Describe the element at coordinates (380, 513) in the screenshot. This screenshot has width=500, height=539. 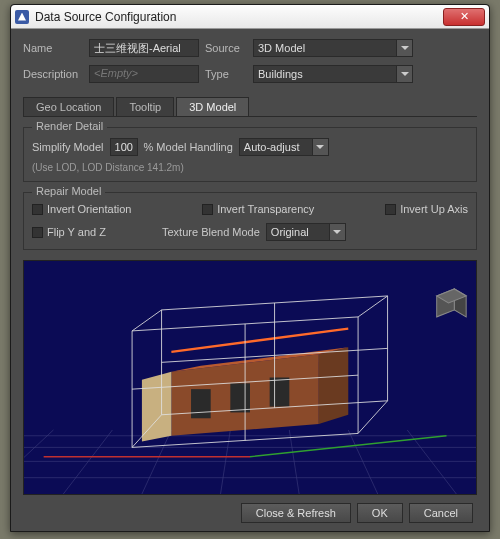
I see `ok-button: OK` at that location.